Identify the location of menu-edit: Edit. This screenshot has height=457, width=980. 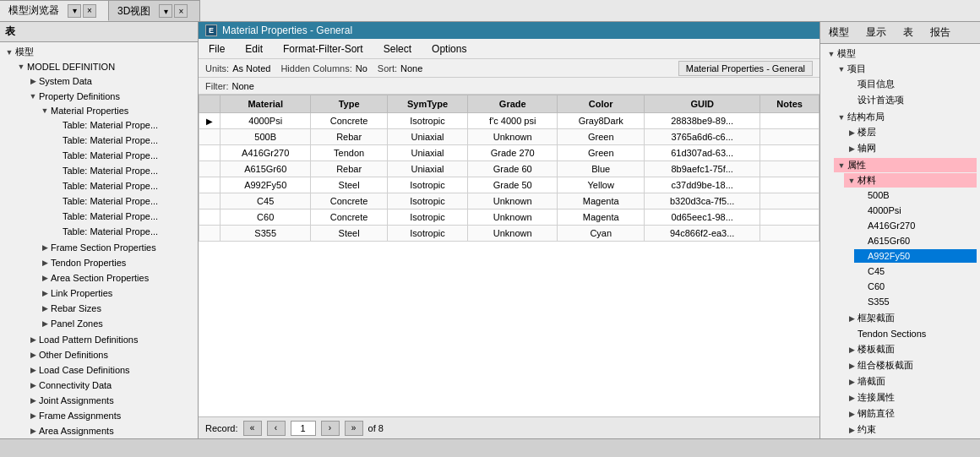
(253, 49).